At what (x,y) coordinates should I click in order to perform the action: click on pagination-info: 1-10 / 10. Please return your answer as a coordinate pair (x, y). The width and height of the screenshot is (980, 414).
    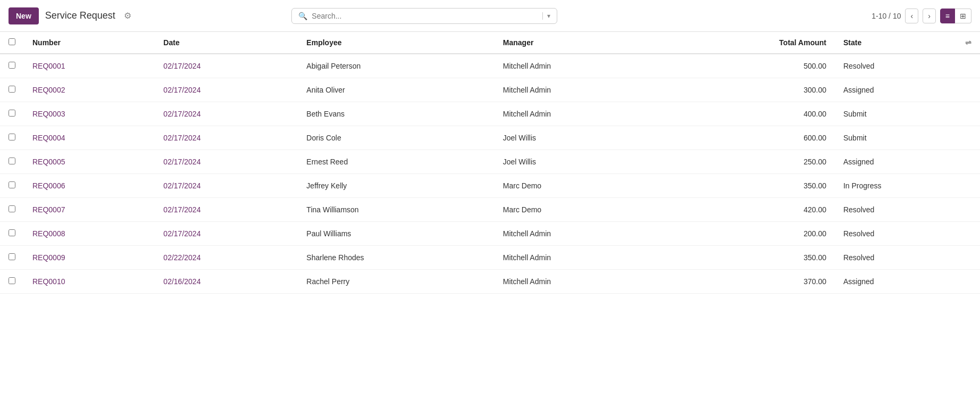
    Looking at the image, I should click on (886, 16).